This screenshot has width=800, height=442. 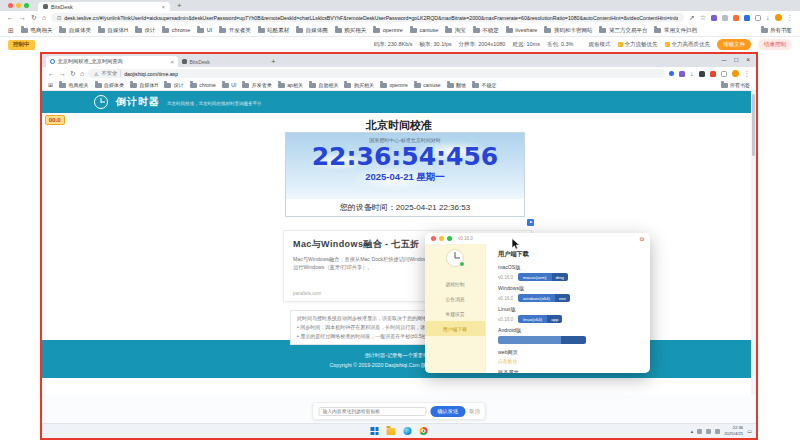 What do you see at coordinates (688, 44) in the screenshot?
I see `mode-checkbox: ✓全力高画质优先` at bounding box center [688, 44].